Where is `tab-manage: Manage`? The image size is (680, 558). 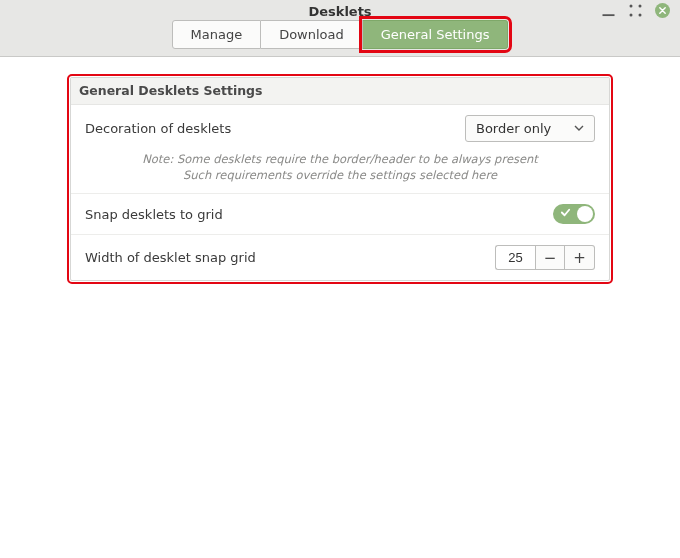
tab-manage: Manage is located at coordinates (217, 34).